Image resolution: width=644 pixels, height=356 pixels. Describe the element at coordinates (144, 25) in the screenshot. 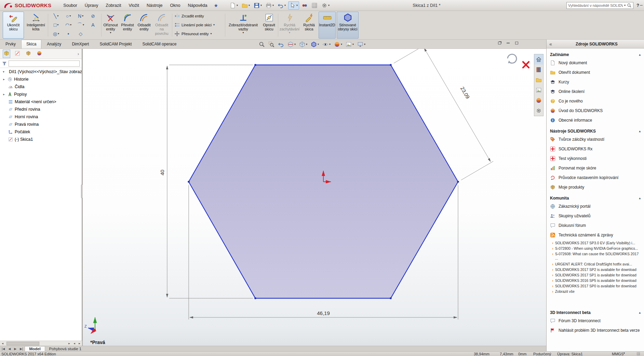

I see `offset-entities-button: Odsadit entity` at that location.